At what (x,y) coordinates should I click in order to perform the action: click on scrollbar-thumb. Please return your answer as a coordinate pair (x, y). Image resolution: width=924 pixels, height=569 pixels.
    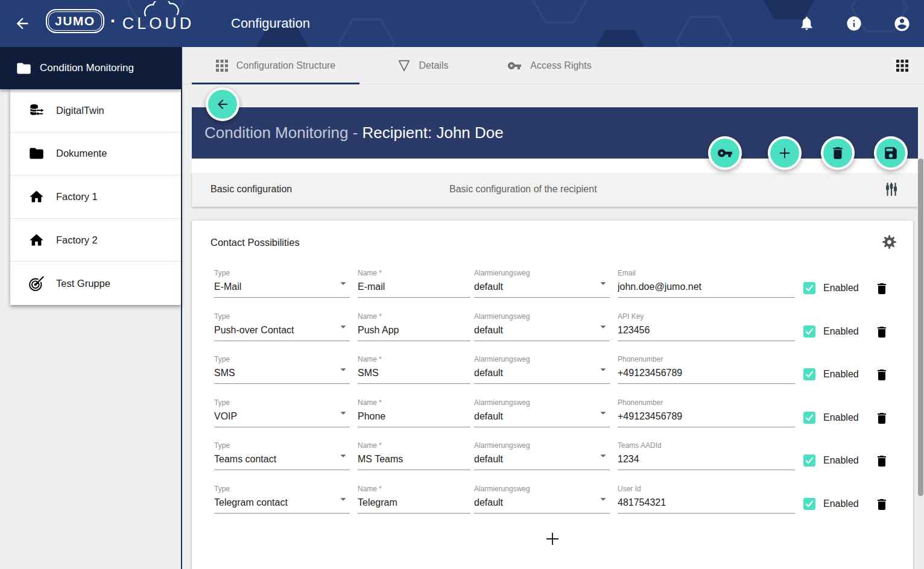
    Looking at the image, I should click on (920, 327).